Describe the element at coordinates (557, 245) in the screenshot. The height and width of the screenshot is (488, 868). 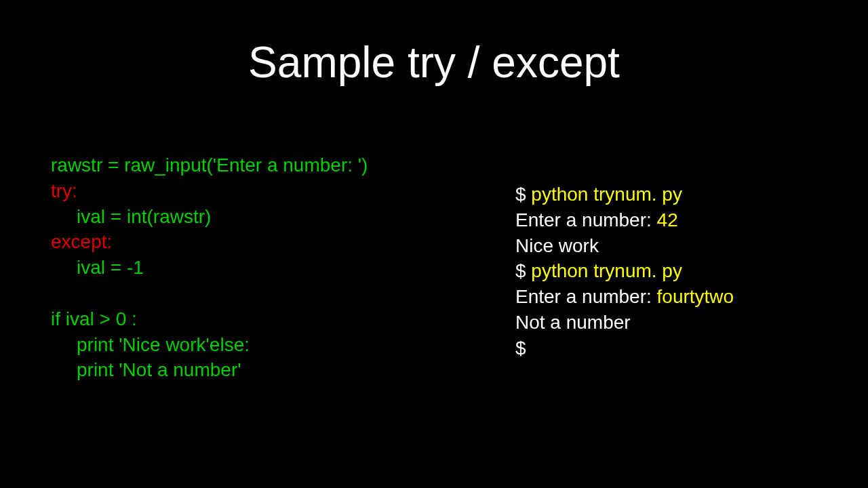
I see `output-result-1: Nice work` at that location.